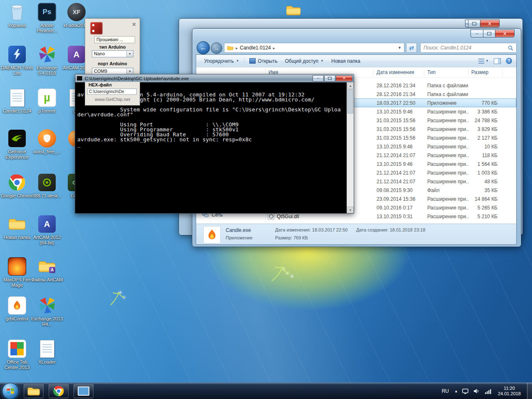 The width and height of the screenshot is (532, 399). Describe the element at coordinates (350, 148) in the screenshot. I see `console-scrollbar: ▲ ▼` at that location.